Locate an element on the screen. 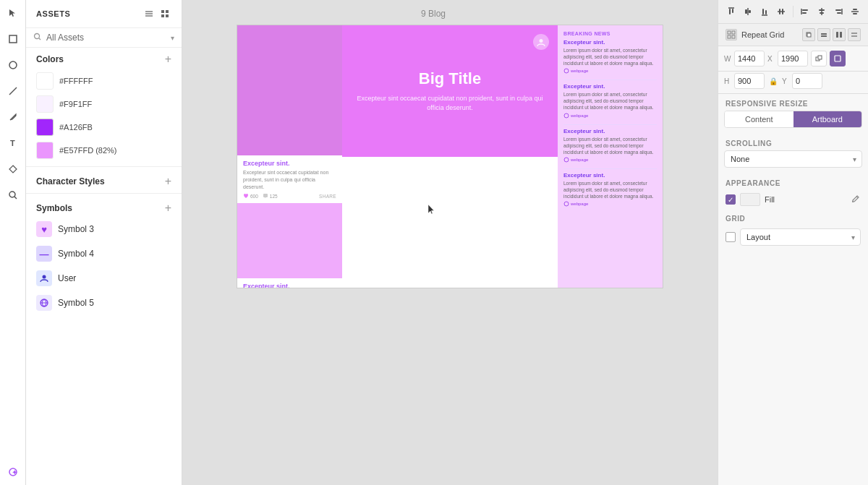 The image size is (868, 485). list-view-icon is located at coordinates (149, 14).